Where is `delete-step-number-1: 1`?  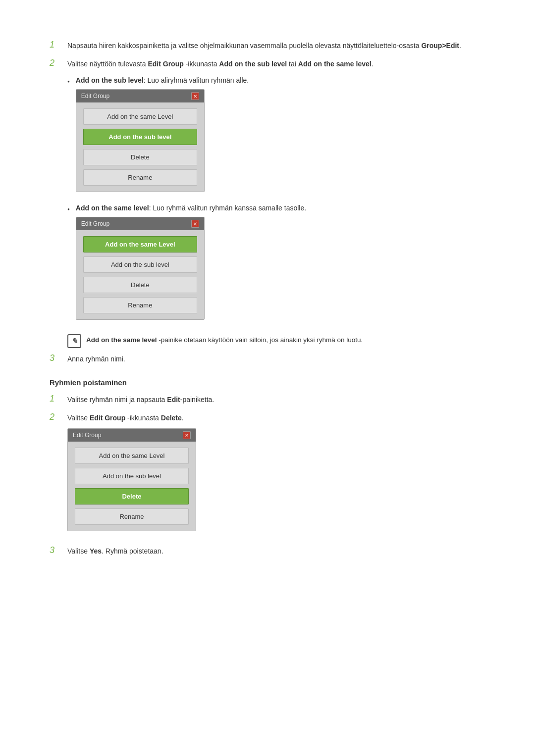
delete-step-number-1: 1 is located at coordinates (58, 399).